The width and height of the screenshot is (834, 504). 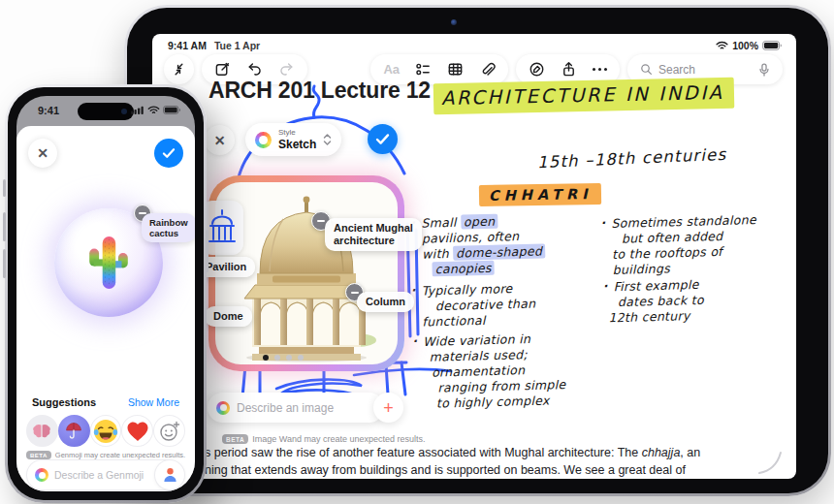 What do you see at coordinates (187, 46) in the screenshot?
I see `ipad-status-time: 9:41 AM` at bounding box center [187, 46].